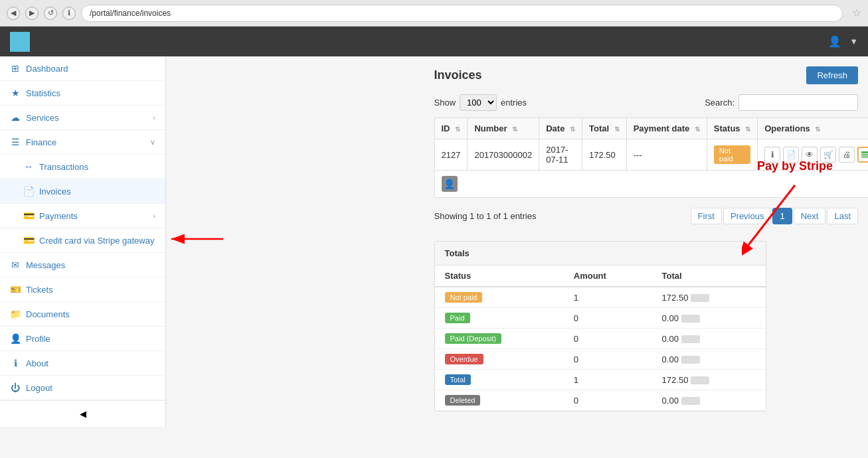 The width and height of the screenshot is (868, 458). What do you see at coordinates (32, 13) in the screenshot?
I see `forward-button: ▶` at bounding box center [32, 13].